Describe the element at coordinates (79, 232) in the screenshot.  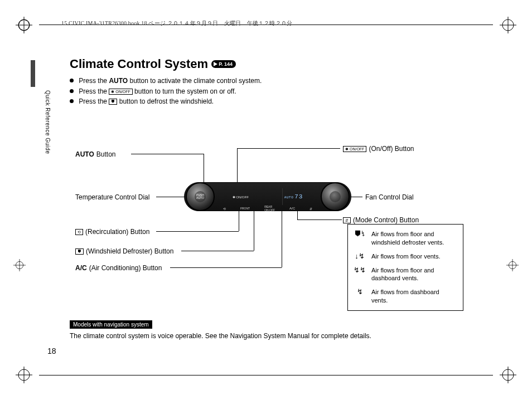
I see `recirc-icon: ⟲` at that location.